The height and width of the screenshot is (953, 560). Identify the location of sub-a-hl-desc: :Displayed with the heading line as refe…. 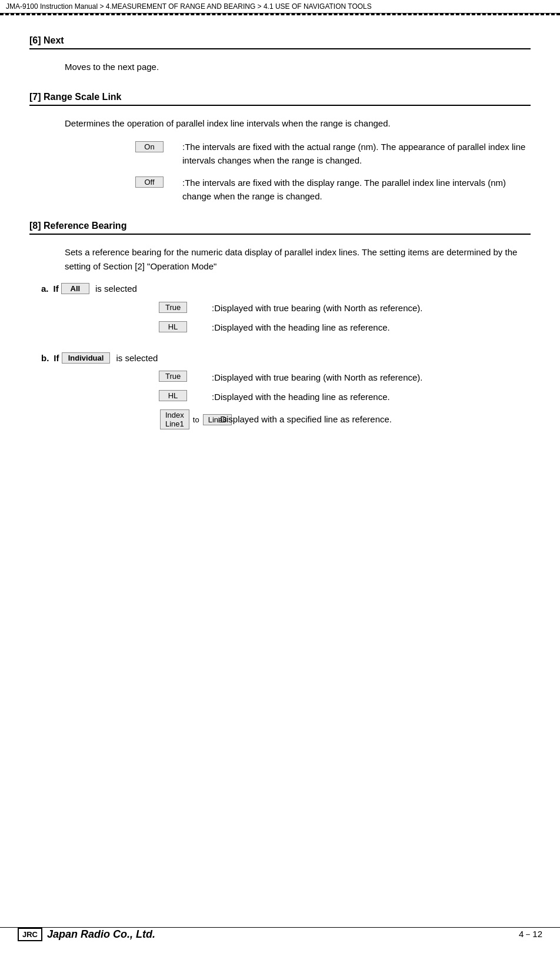
(371, 327).